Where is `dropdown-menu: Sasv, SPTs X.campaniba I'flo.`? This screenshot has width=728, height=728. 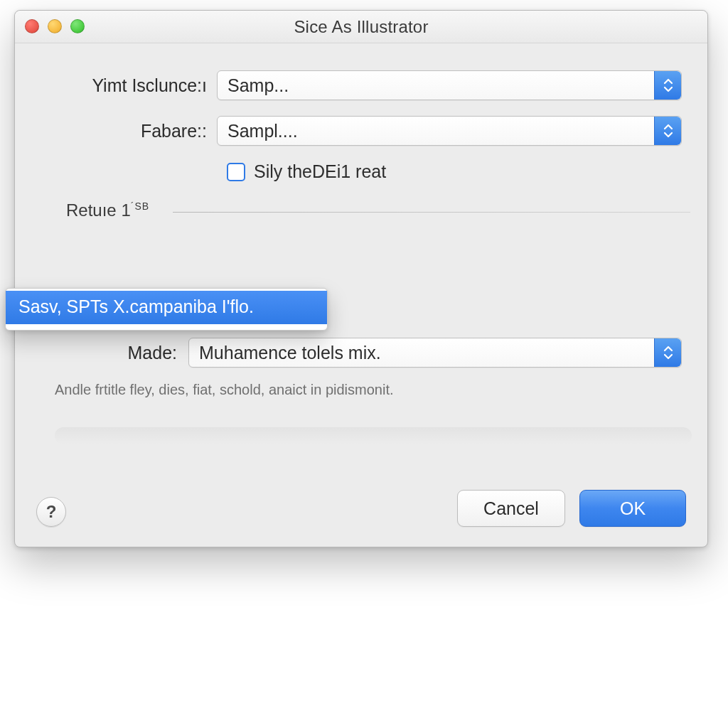
dropdown-menu: Sasv, SPTs X.campaniba I'flo. is located at coordinates (166, 309).